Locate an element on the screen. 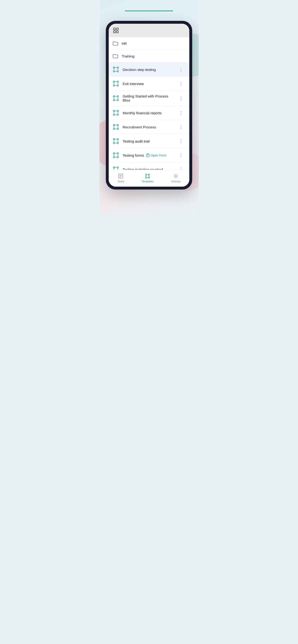  process-content-4: Recruitment Process is located at coordinates (148, 127).